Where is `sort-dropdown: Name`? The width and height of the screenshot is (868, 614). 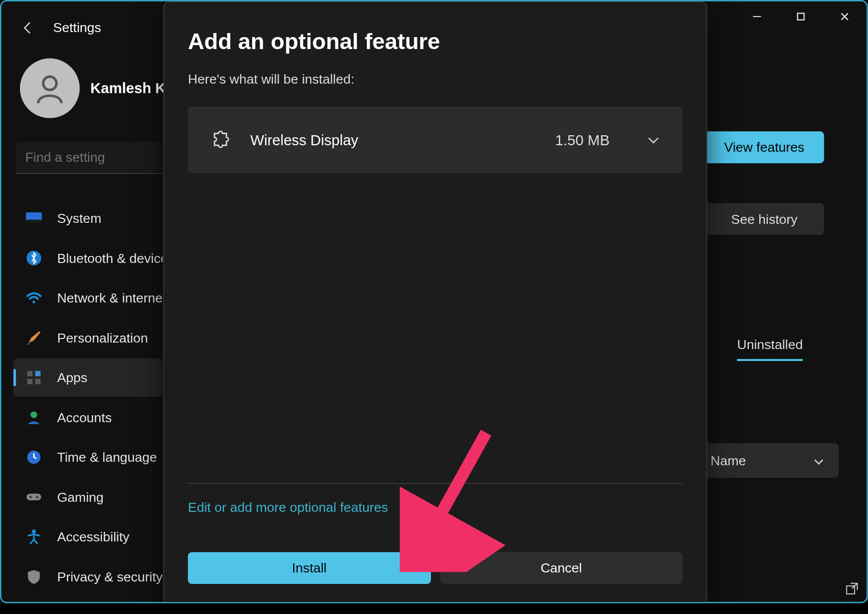 sort-dropdown: Name is located at coordinates (768, 461).